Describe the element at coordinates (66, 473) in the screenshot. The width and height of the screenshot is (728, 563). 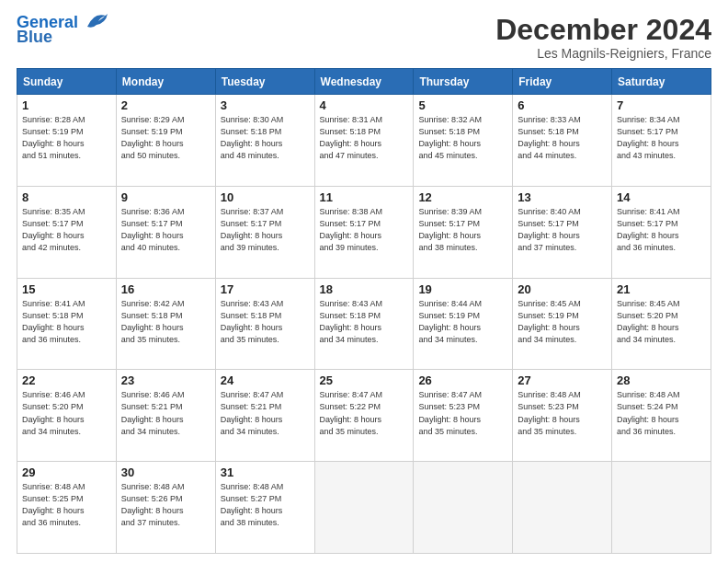
I see `day-number: 29` at that location.